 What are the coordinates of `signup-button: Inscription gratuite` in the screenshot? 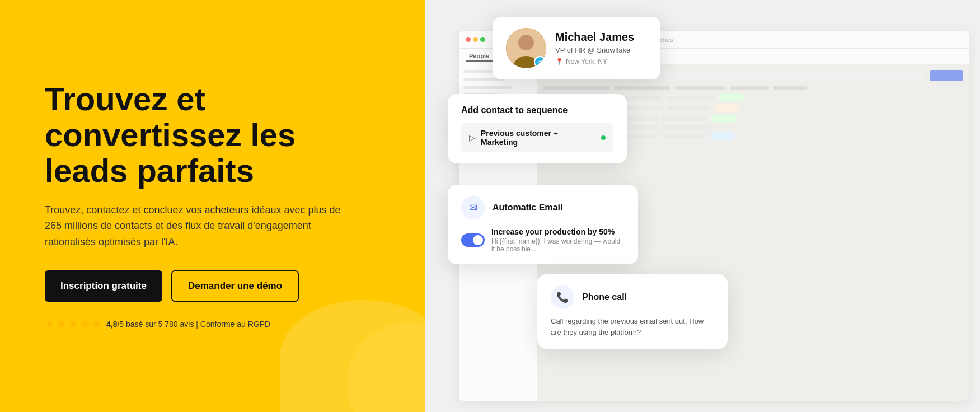 It's located at (104, 286).